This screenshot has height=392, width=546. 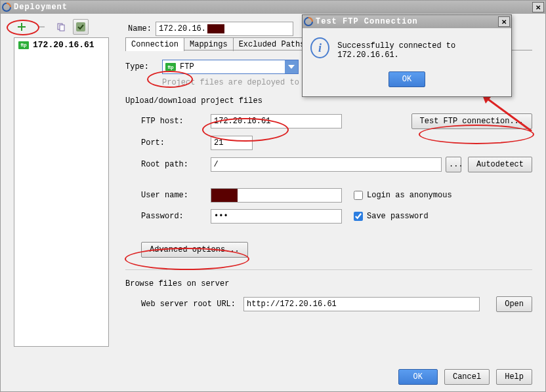 I want to click on dialog-title: Test FTP Connection, so click(x=407, y=22).